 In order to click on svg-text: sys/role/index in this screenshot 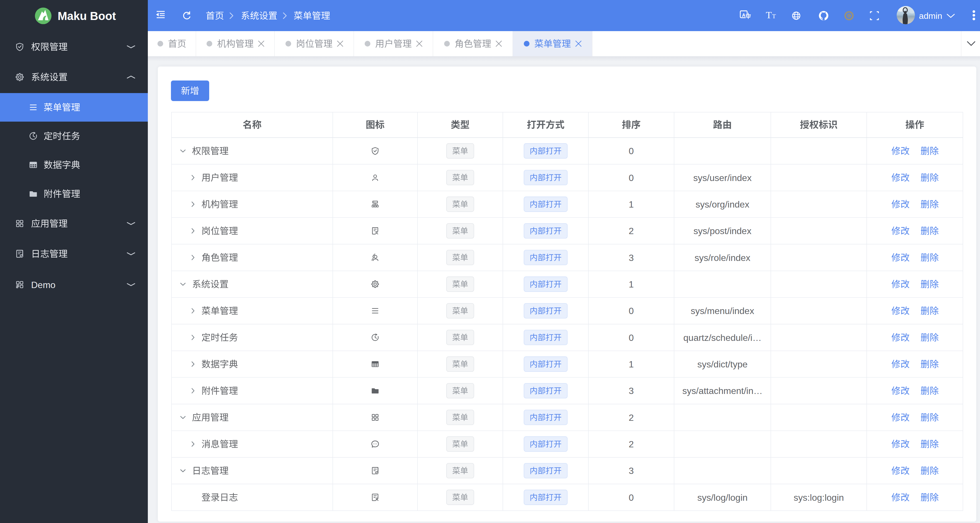, I will do `click(723, 258)`.